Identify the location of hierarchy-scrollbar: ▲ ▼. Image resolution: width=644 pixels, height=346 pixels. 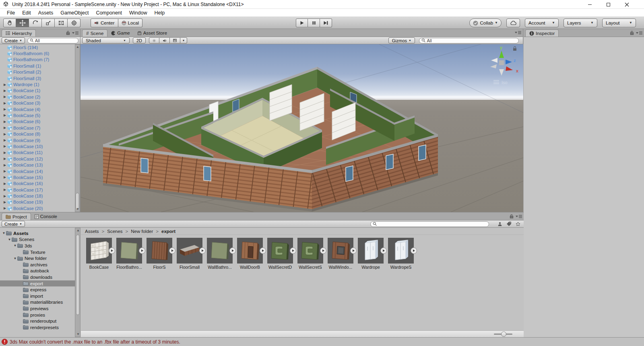
(77, 128).